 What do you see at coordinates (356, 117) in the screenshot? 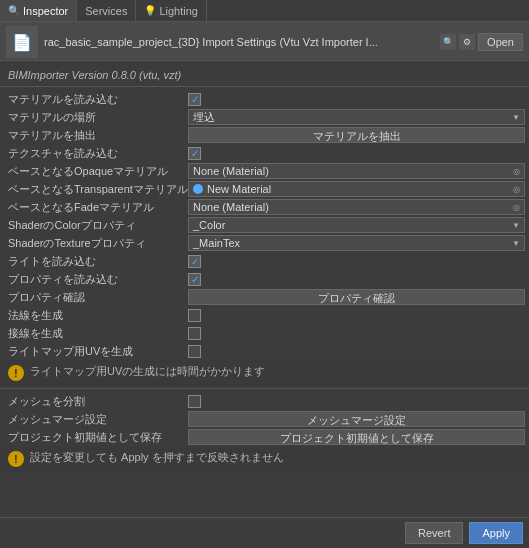
I see `value-material-location: 埋込 ▼` at bounding box center [356, 117].